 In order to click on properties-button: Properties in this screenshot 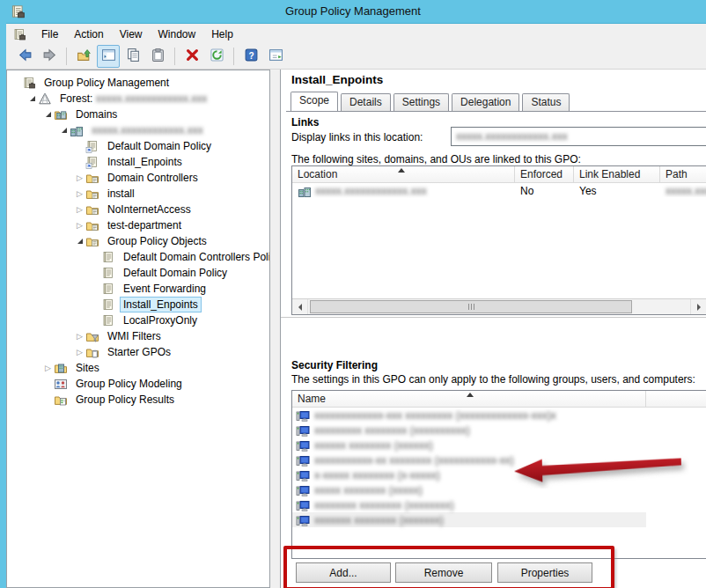, I will do `click(545, 572)`.